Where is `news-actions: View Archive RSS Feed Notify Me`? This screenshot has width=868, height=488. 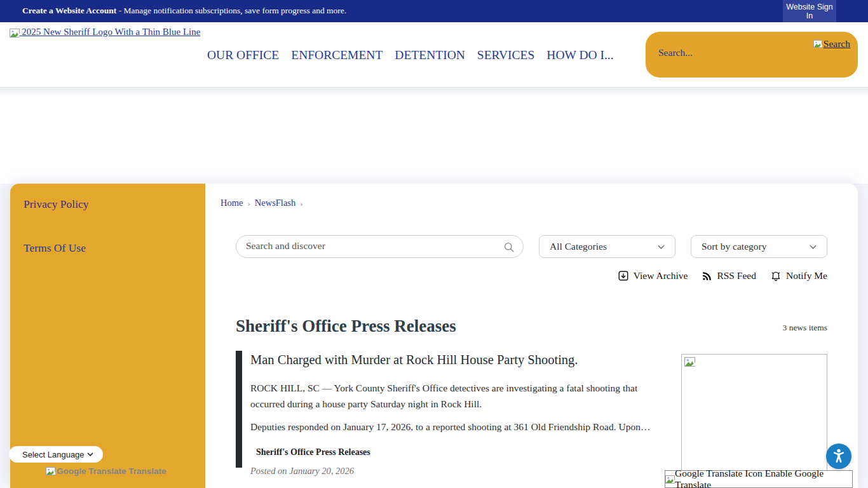
news-actions: View Archive RSS Feed Notify Me is located at coordinates (419, 276).